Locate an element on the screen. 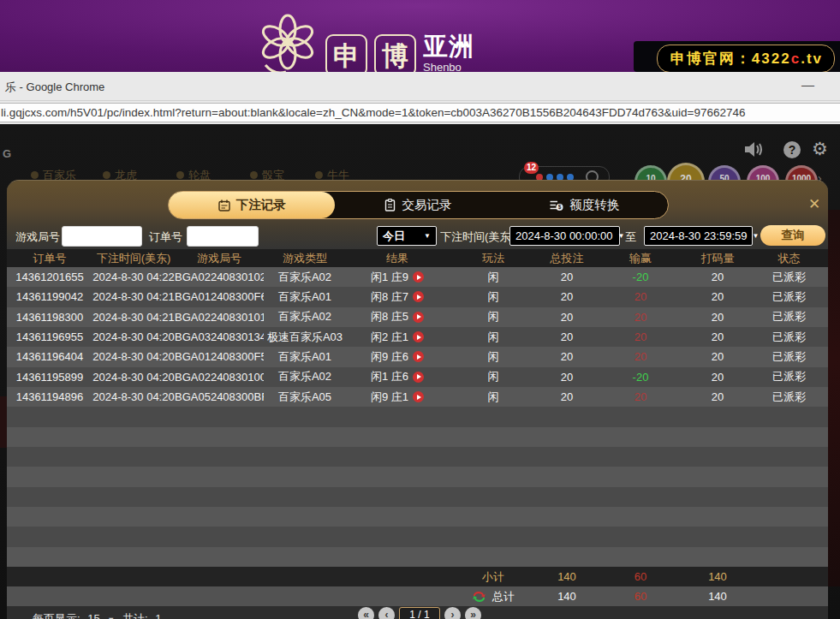 This screenshot has height=619, width=840. next-page-button: › is located at coordinates (452, 613).